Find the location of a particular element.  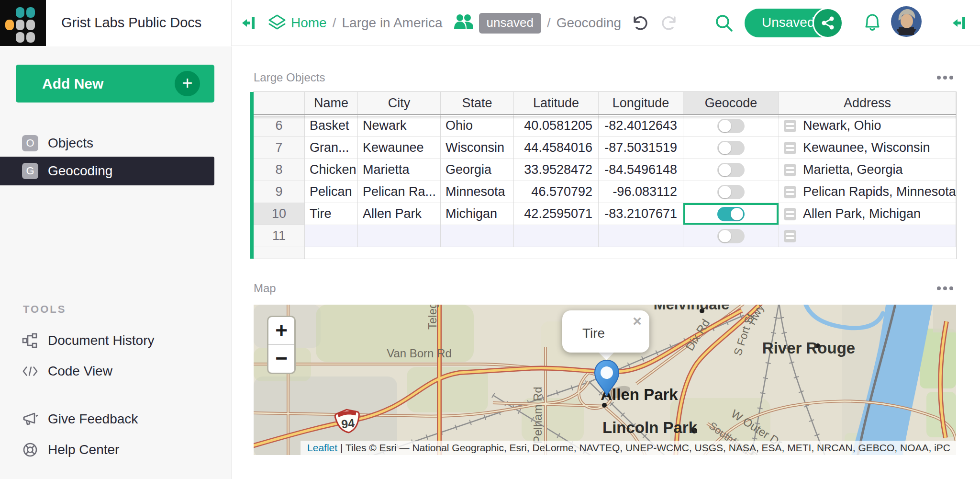

avatar is located at coordinates (906, 22).